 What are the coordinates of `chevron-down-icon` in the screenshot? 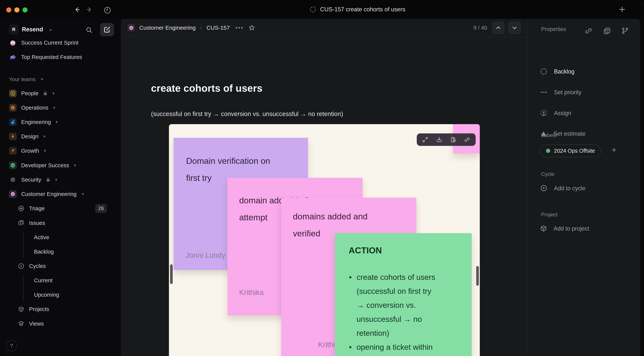 It's located at (50, 30).